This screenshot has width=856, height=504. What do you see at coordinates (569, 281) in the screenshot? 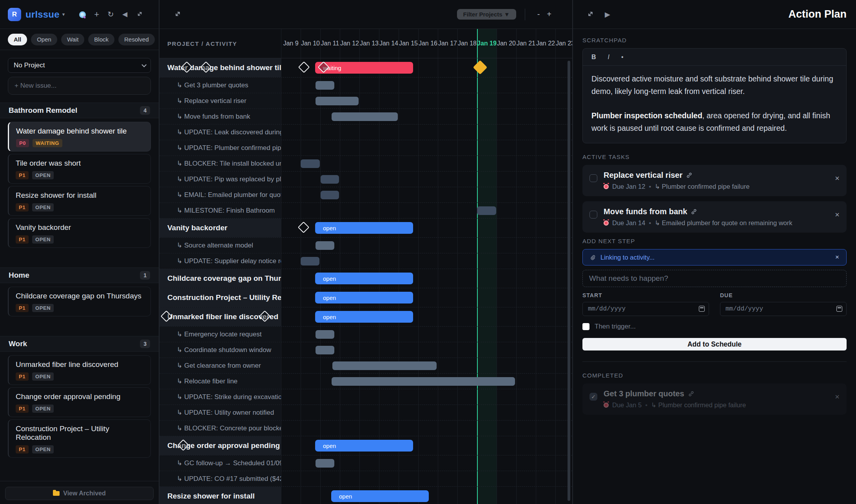
I see `vertical-scrollbar` at bounding box center [569, 281].